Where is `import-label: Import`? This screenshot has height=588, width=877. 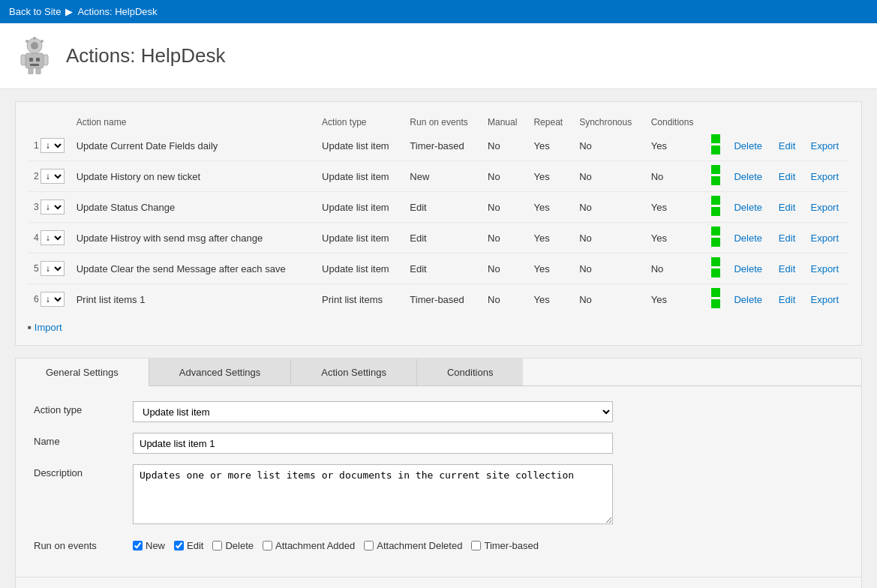
import-label: Import is located at coordinates (48, 327).